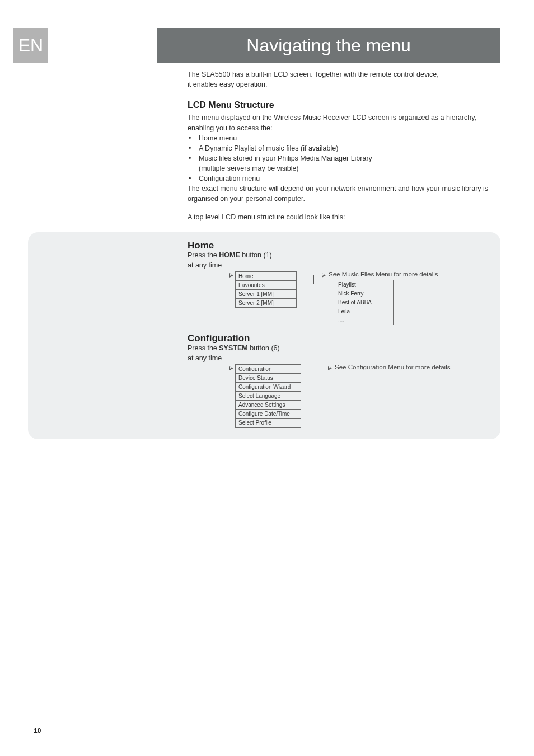  I want to click on menu-cell: Best of ABBA, so click(364, 303).